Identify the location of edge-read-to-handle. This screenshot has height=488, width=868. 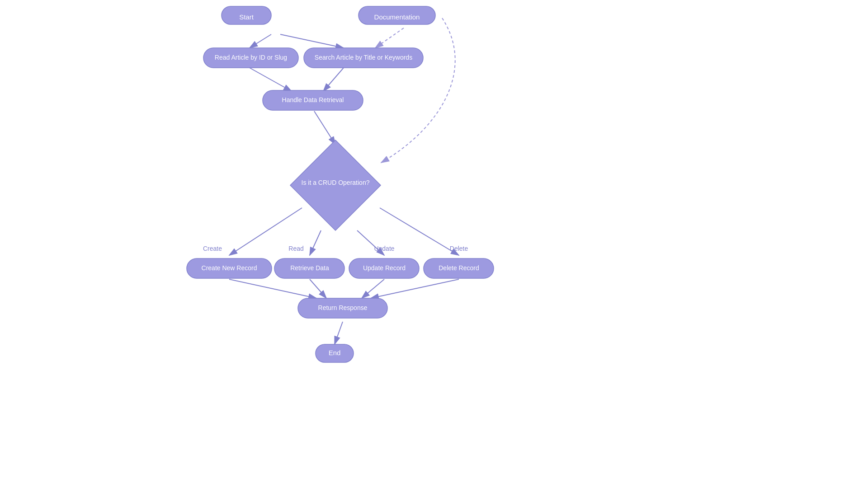
(270, 80).